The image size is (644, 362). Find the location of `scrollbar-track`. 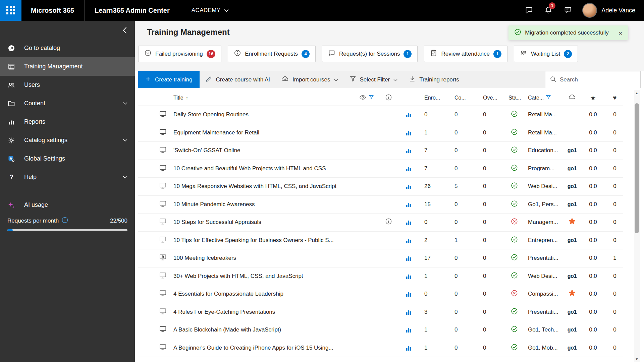

scrollbar-track is located at coordinates (637, 226).